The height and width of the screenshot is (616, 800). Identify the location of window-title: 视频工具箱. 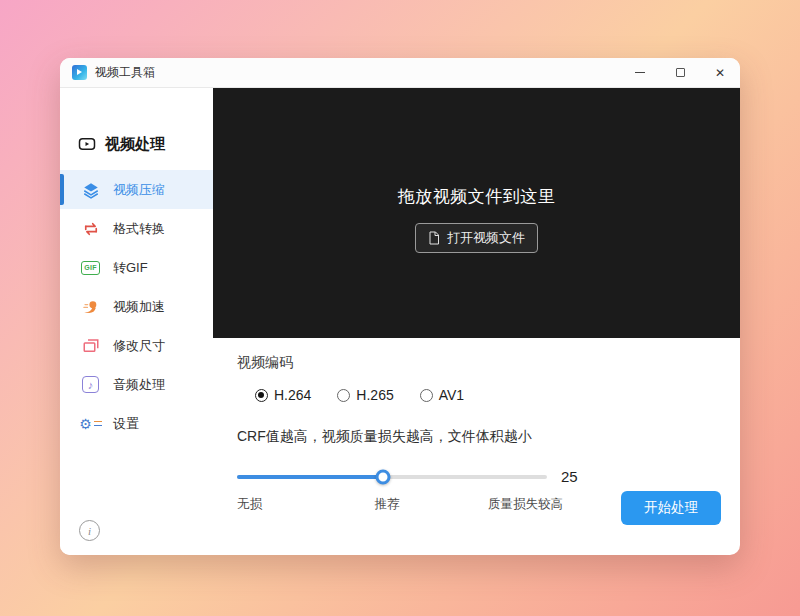
(125, 72).